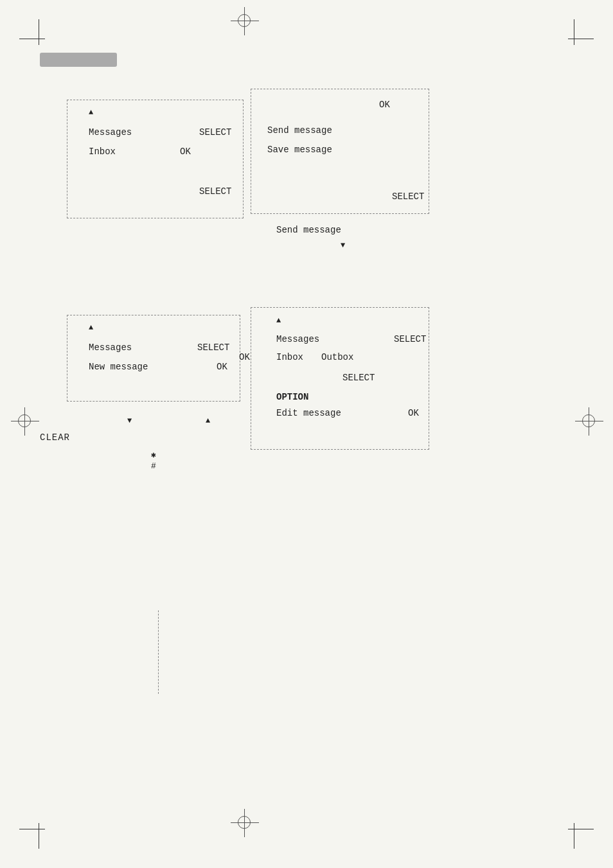 This screenshot has height=868, width=613. Describe the element at coordinates (292, 397) in the screenshot. I see `panel4-option-label: OPTION` at that location.